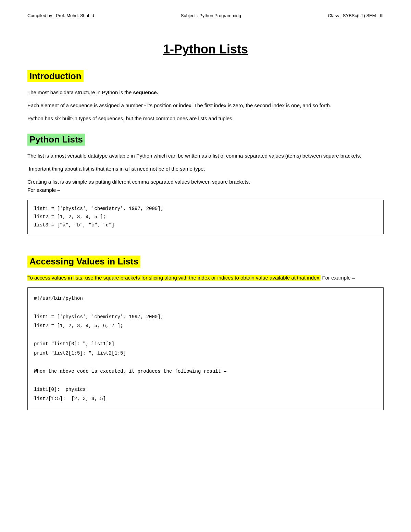 This screenshot has height=532, width=411. Describe the element at coordinates (206, 14) in the screenshot. I see `page-header: Compiled by : Prof. Mohd. Shahid Subject…` at that location.